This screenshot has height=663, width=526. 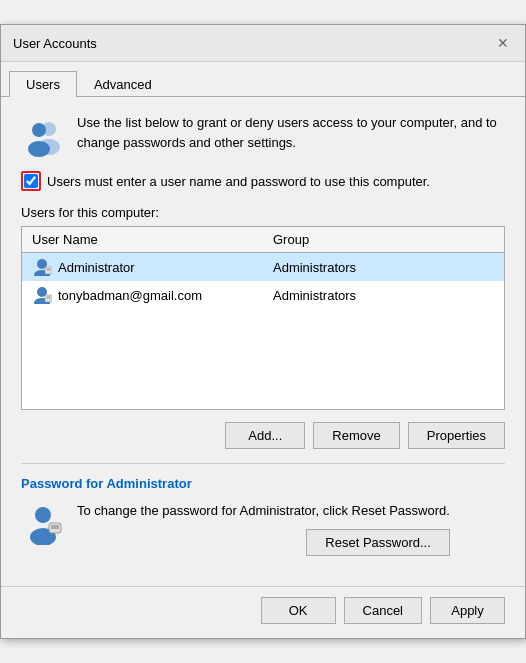 What do you see at coordinates (263, 359) in the screenshot?
I see `empty-row` at bounding box center [263, 359].